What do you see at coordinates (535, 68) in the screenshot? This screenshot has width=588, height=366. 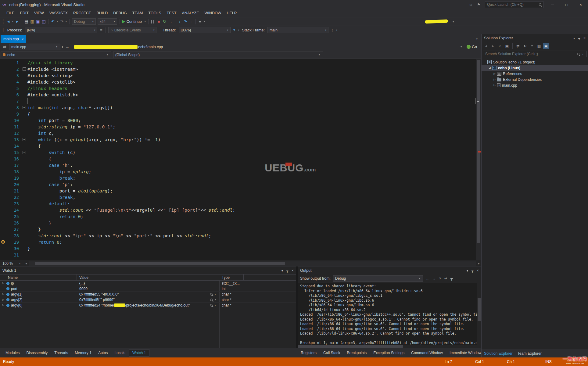 I see `tree-item-echo-linux-: ◢echo (Linux)` at bounding box center [535, 68].